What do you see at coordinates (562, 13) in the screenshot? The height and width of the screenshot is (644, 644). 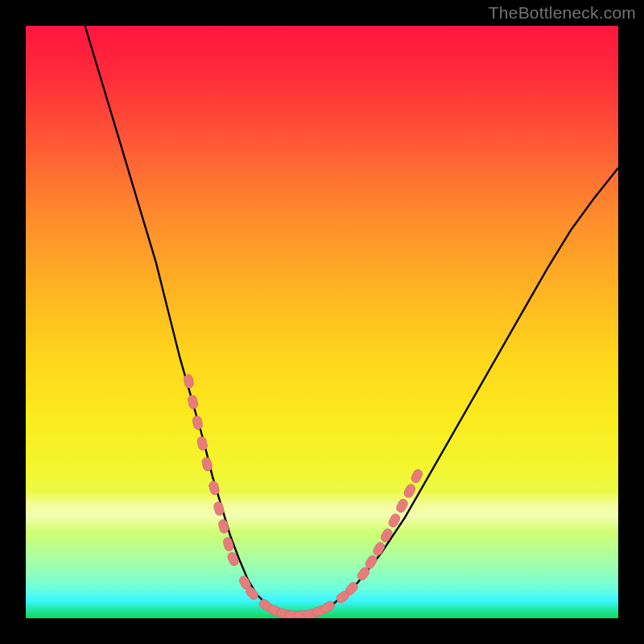 I see `watermark-text: TheBottleneck.com` at bounding box center [562, 13].